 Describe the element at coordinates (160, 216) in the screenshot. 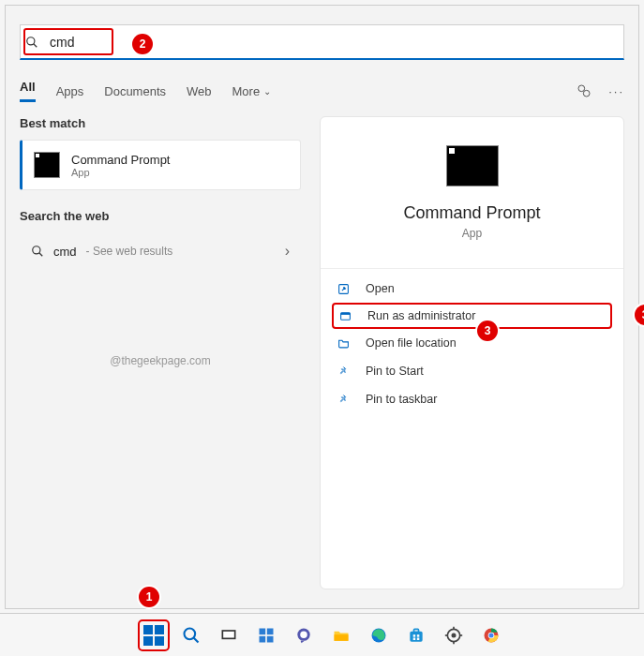

I see `search-web-header: Search the web` at that location.